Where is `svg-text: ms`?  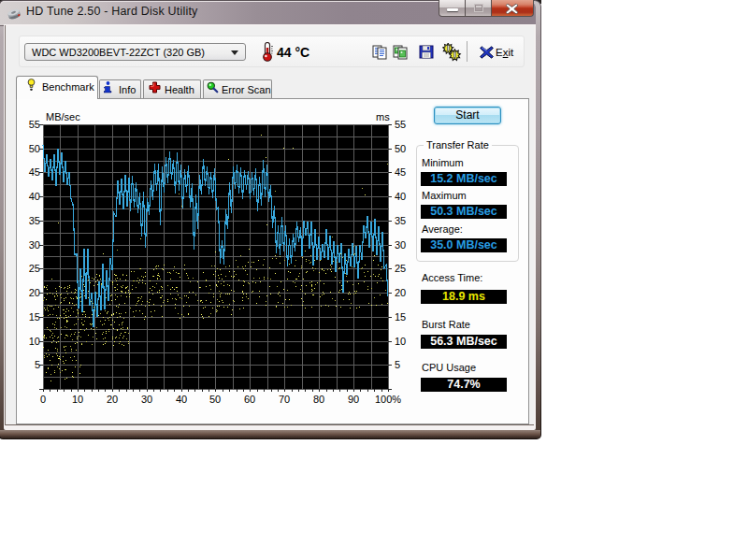
svg-text: ms is located at coordinates (383, 117).